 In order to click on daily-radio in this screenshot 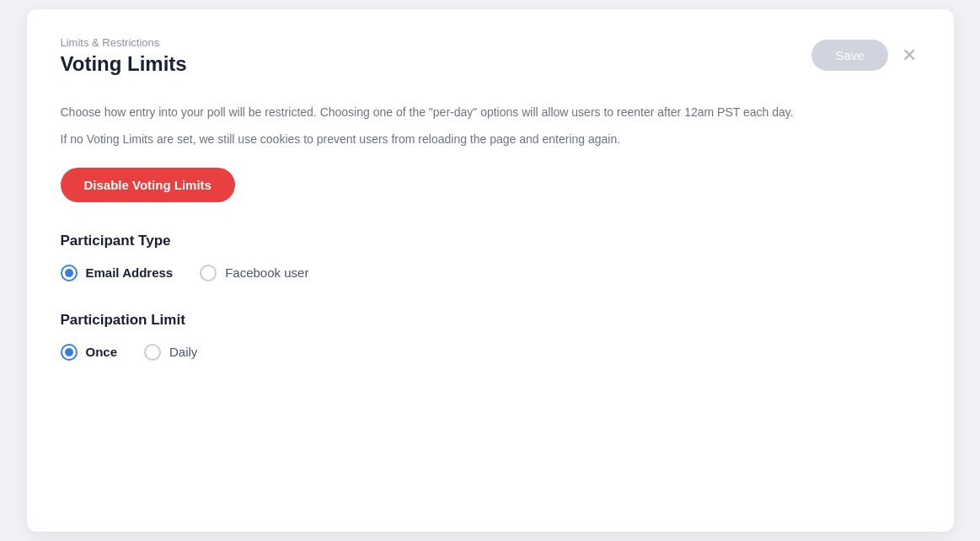, I will do `click(153, 352)`.